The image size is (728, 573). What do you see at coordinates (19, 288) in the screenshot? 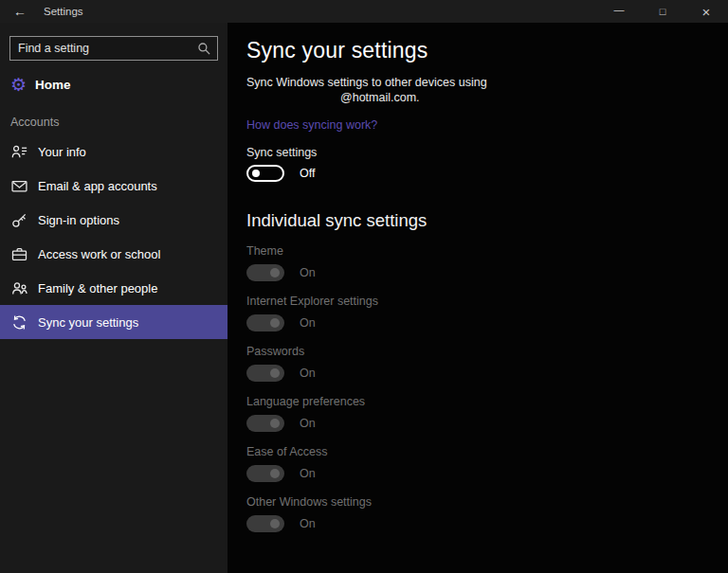
I see `people-icon` at bounding box center [19, 288].